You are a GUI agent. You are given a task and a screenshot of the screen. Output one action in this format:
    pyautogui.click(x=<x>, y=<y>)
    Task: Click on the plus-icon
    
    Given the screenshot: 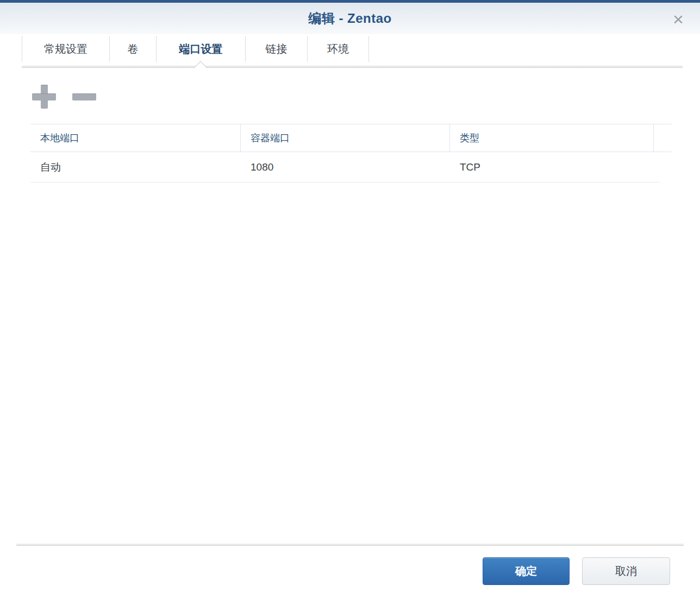 What is the action you would take?
    pyautogui.click(x=44, y=97)
    